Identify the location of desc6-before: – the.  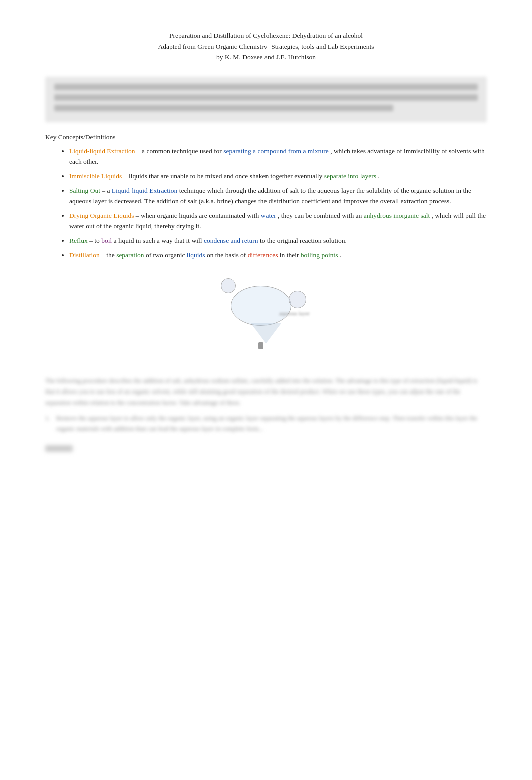
(109, 255).